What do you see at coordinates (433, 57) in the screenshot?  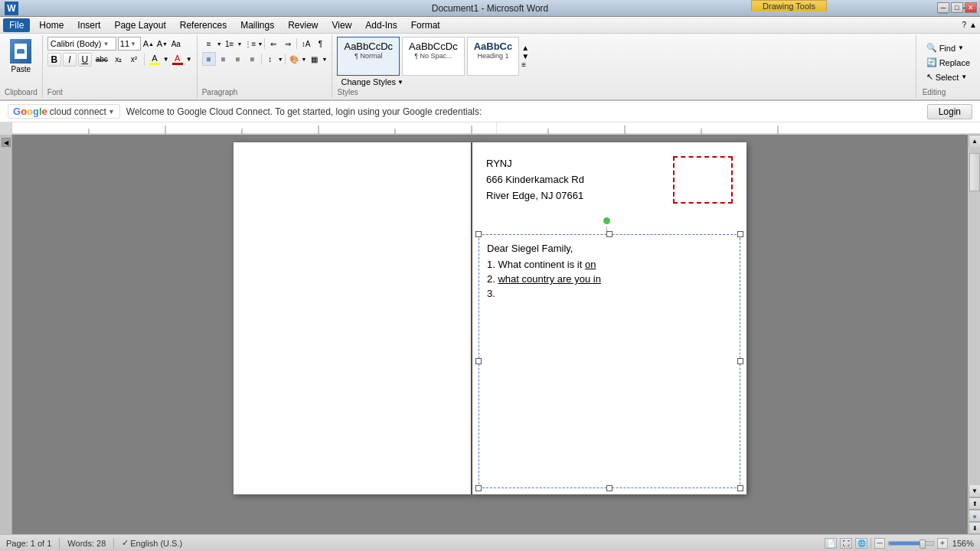 I see `style-no-spacing: AaBbCcDc ¶ No Spac...` at bounding box center [433, 57].